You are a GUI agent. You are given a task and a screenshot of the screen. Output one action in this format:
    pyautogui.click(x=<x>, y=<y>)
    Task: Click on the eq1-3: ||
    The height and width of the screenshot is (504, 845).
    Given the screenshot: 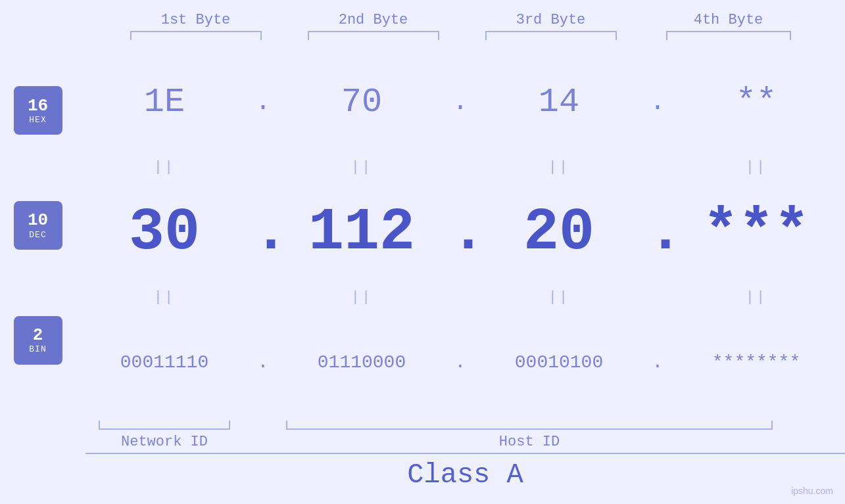 What is the action you would take?
    pyautogui.click(x=559, y=167)
    